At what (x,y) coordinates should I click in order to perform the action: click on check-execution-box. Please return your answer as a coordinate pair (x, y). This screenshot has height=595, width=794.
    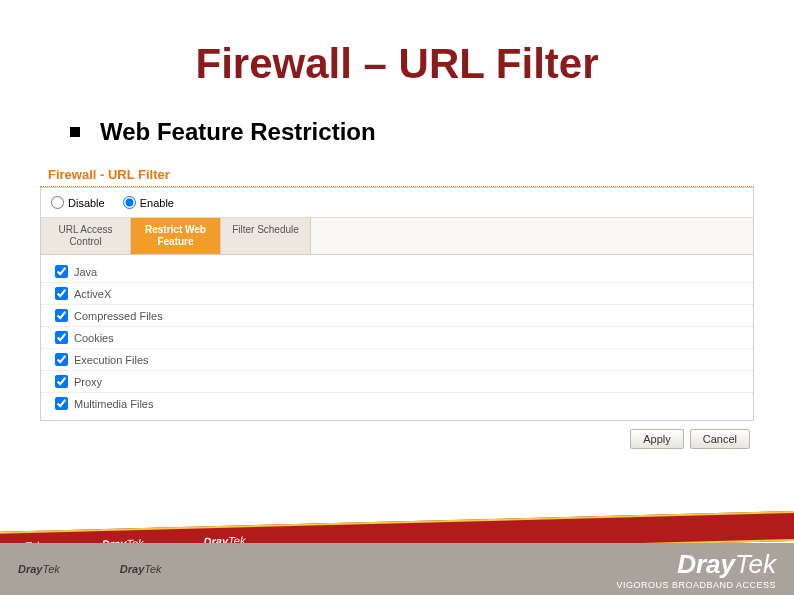
    Looking at the image, I should click on (62, 360).